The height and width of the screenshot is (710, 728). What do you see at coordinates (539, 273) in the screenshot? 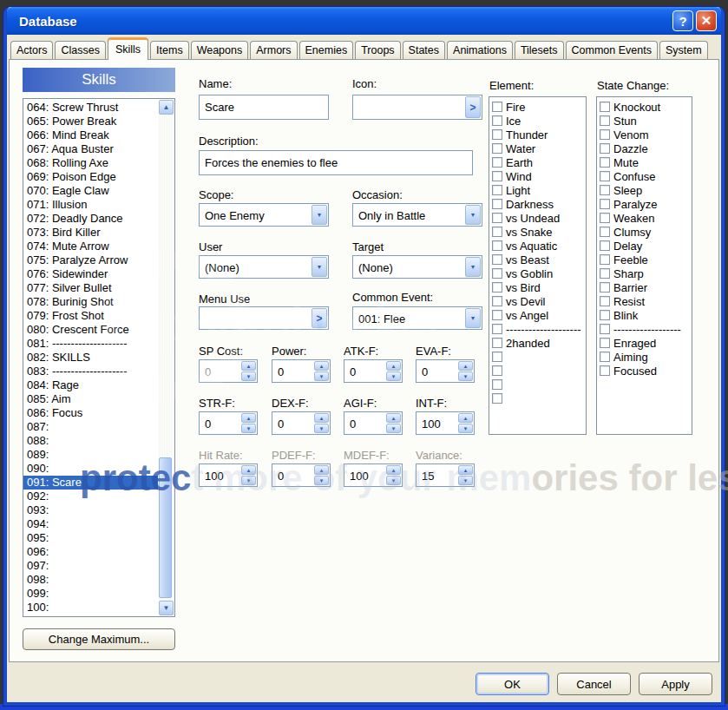
I see `element-checkbox-item: vs Goblin` at bounding box center [539, 273].